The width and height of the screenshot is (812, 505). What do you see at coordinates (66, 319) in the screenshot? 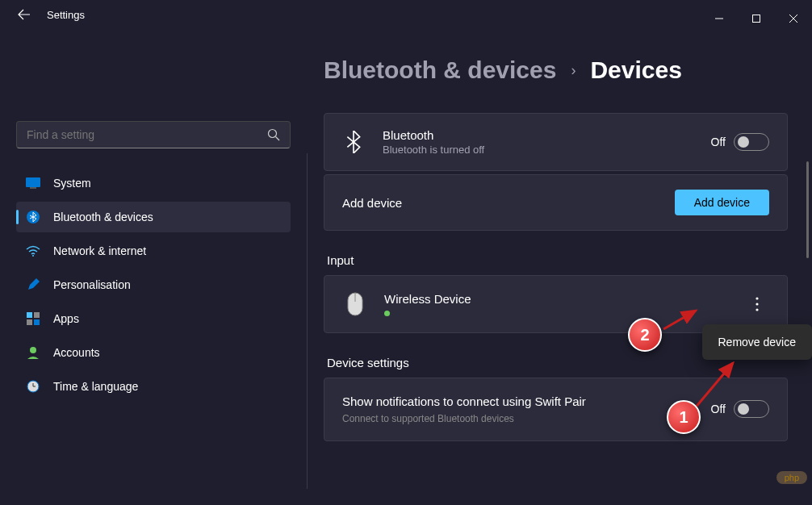
I see `sidebar-item-label: Apps` at bounding box center [66, 319].